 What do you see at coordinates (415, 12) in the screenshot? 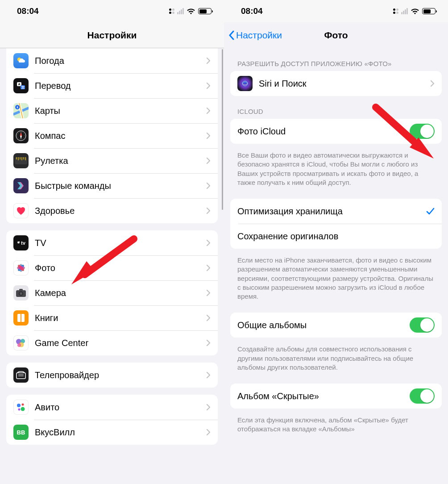
I see `wifi-icon` at bounding box center [415, 12].